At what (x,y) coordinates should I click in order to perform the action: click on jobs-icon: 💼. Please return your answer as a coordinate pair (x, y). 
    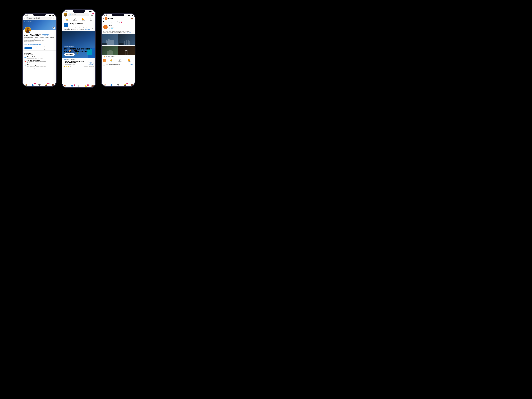
    Looking at the image, I should click on (132, 85).